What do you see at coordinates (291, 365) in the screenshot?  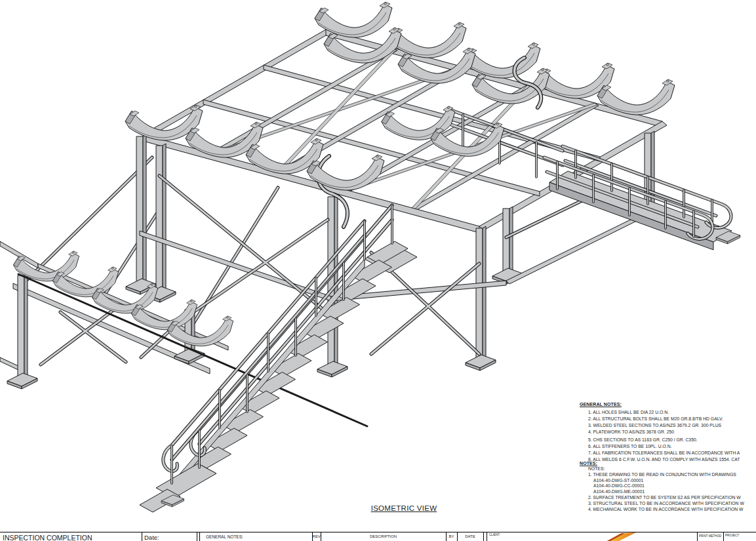 I see `stair-treads` at bounding box center [291, 365].